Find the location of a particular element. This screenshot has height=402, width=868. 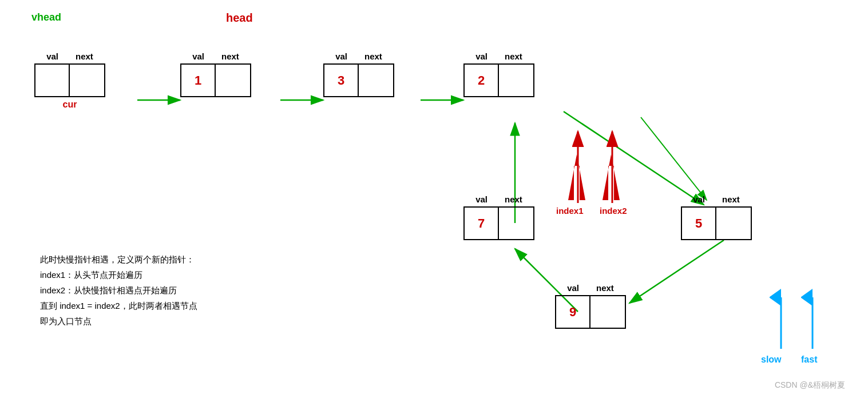

head-label: head is located at coordinates (239, 18).